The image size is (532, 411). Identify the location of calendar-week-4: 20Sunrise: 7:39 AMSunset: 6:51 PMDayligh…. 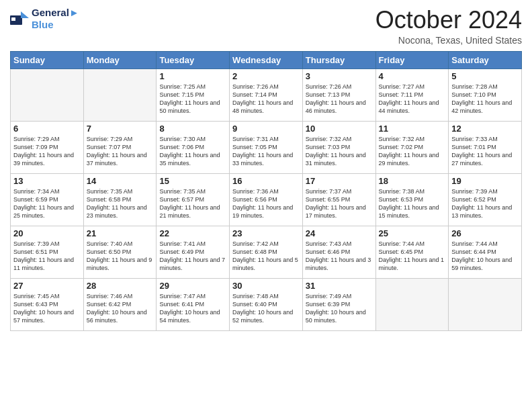
(266, 252).